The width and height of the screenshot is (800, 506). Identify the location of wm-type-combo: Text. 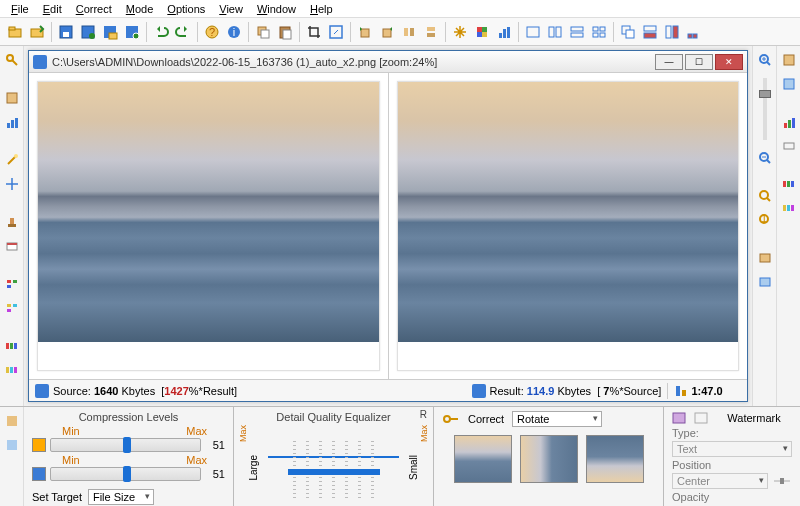
(732, 449).